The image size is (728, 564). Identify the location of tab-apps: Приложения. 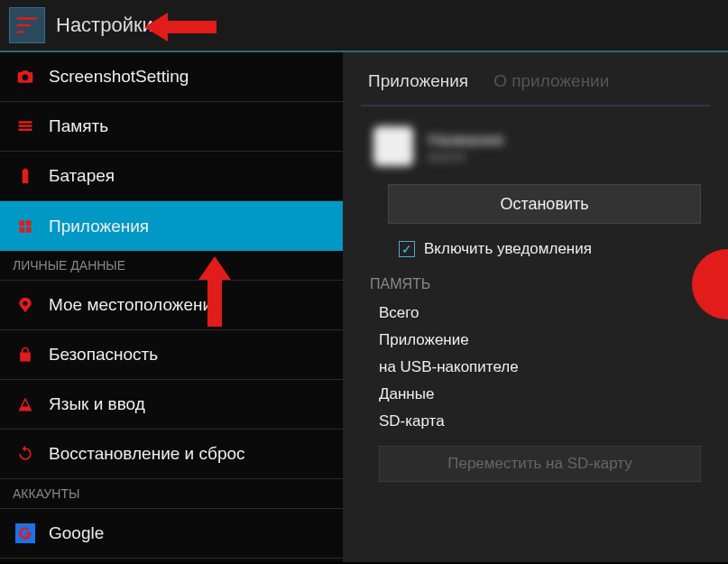
(419, 79).